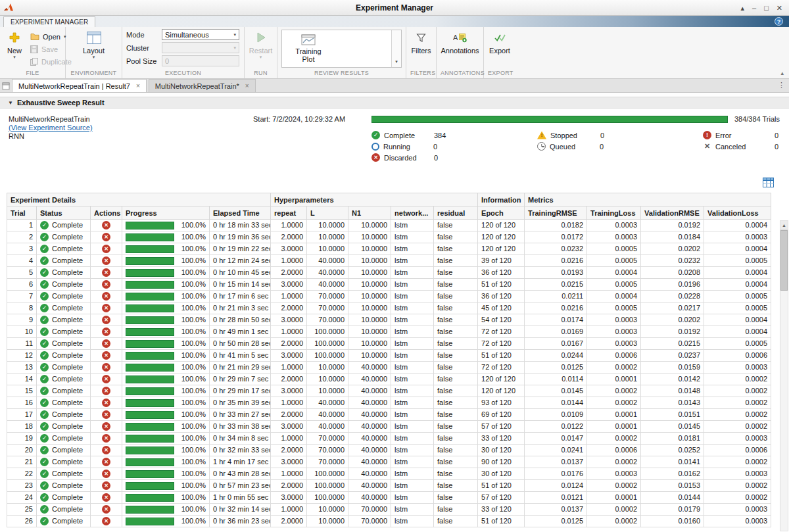  I want to click on table-row: 26✓Complete✕100.0%0 hr 36 min 23 sec2.00…, so click(389, 521).